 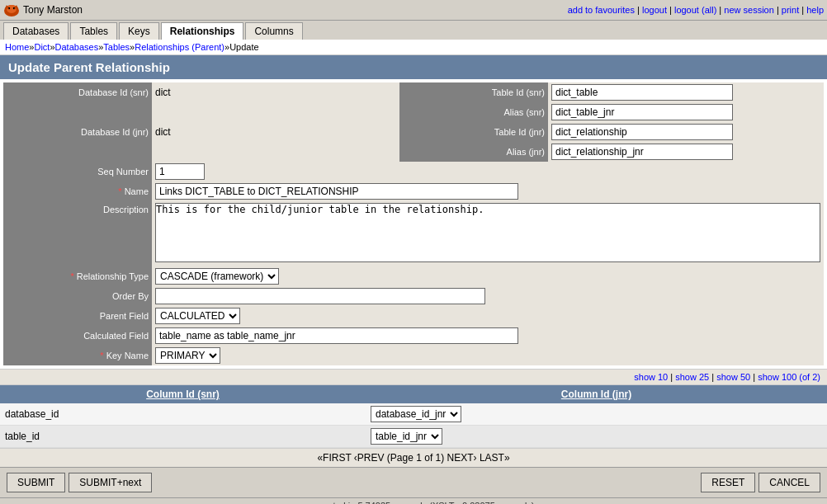 What do you see at coordinates (188, 356) in the screenshot?
I see `select-key-name: PRIMARY FOREIGN` at bounding box center [188, 356].